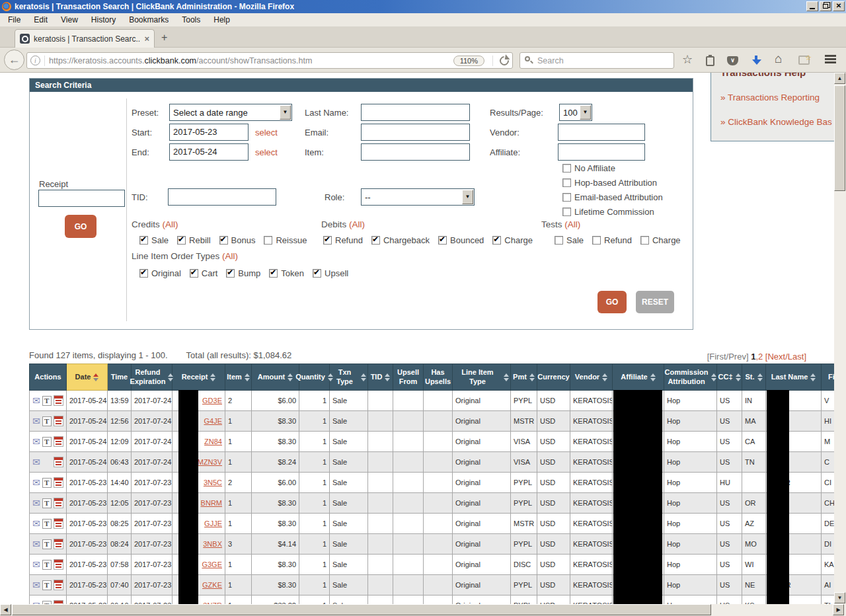  I want to click on restore-icon, so click(826, 7).